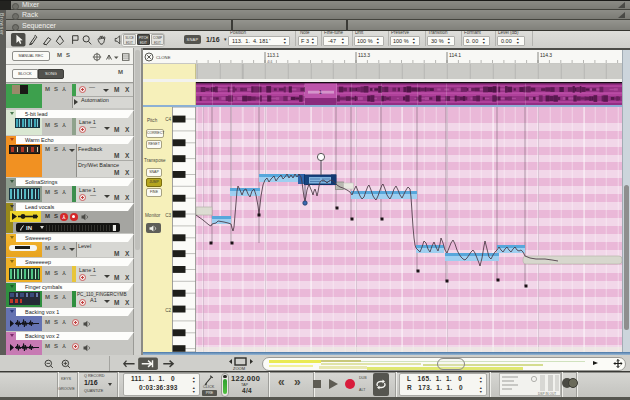 The width and height of the screenshot is (630, 400). Describe the element at coordinates (455, 55) in the screenshot. I see `svg-text: 114.1` at that location.